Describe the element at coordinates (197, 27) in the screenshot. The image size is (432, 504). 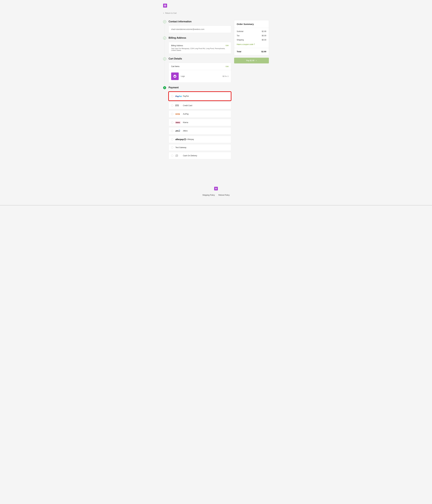
I see `step-contact: Contact information shad+standalonecusto…` at that location.